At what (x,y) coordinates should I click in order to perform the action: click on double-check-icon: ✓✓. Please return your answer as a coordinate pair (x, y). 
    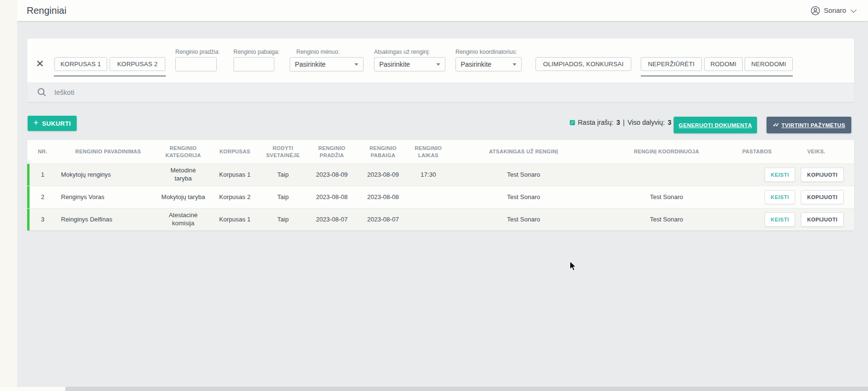
    Looking at the image, I should click on (775, 125).